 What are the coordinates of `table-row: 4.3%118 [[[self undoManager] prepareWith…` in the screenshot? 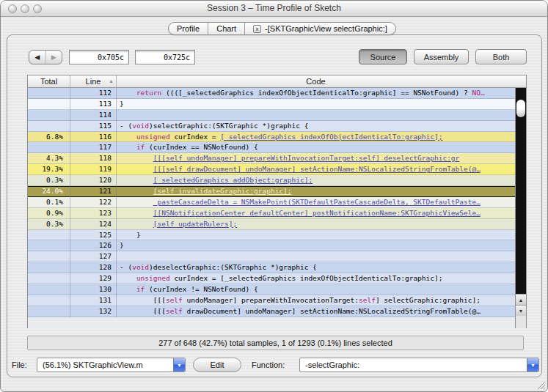 It's located at (271, 158).